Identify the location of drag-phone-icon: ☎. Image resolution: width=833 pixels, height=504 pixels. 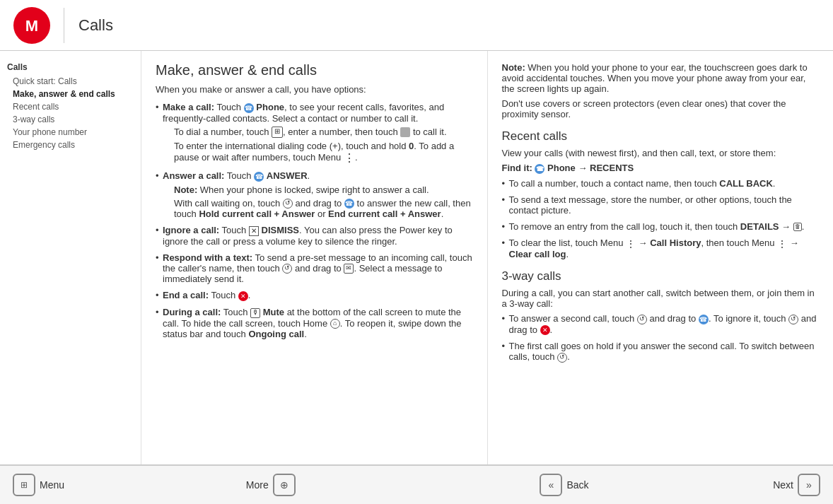
(349, 204).